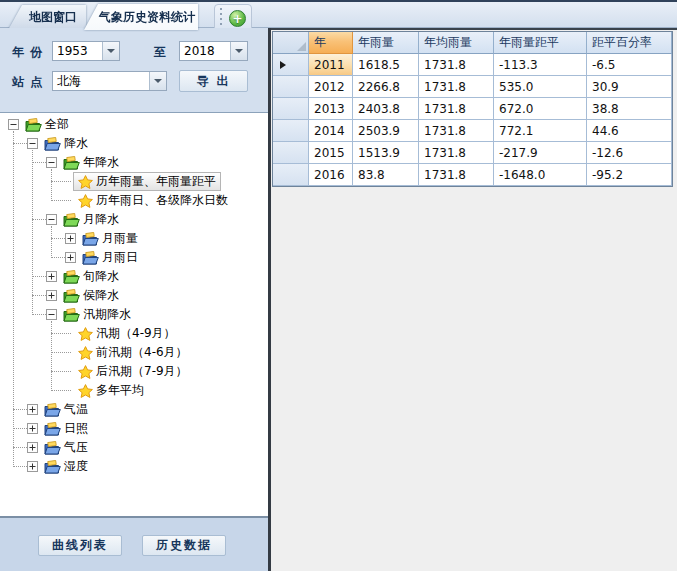 This screenshot has height=571, width=677. I want to click on tree-node: 旬降水, so click(91, 276).